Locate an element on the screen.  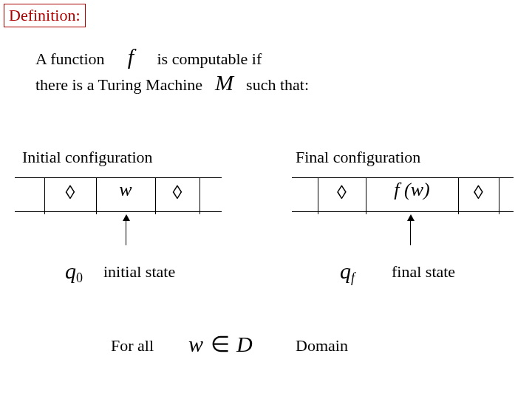
tape-cell-fw: f (w) is located at coordinates (412, 190).